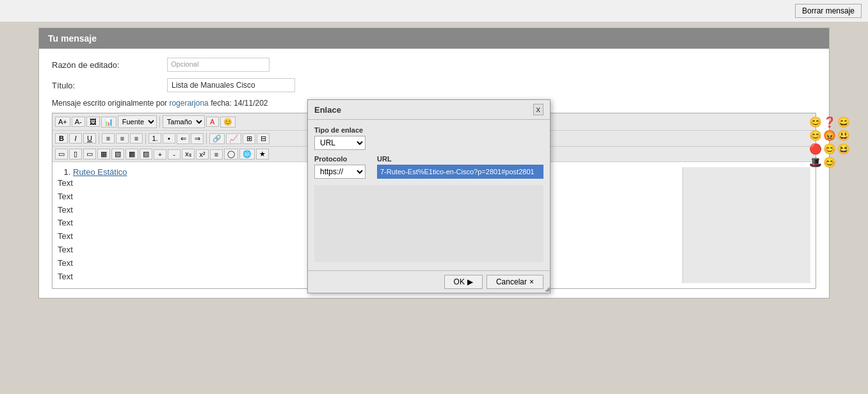 Image resolution: width=868 pixels, height=394 pixels. Describe the element at coordinates (429, 282) in the screenshot. I see `modal-footer: OK ▶ Cancelar ×` at that location.